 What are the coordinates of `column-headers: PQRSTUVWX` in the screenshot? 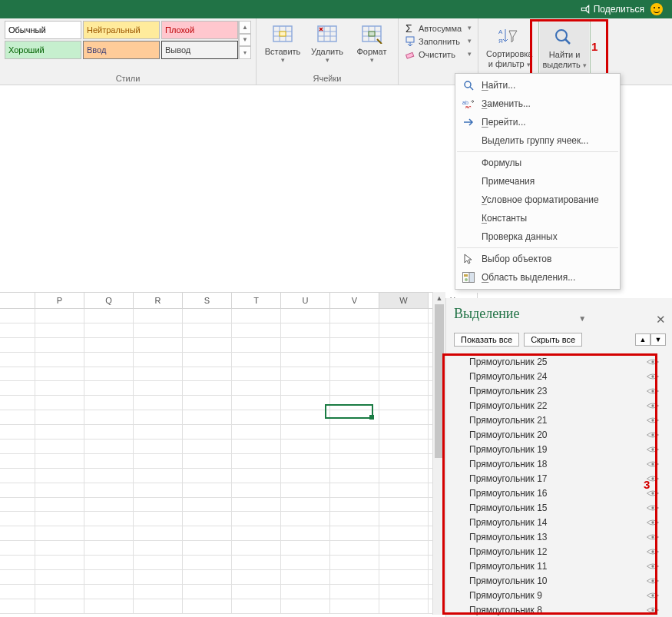 It's located at (219, 300).